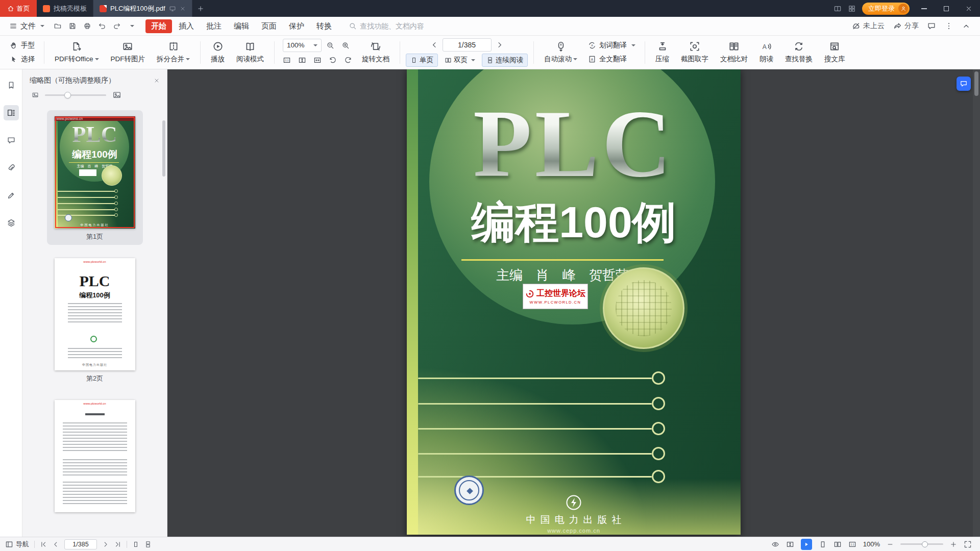 The height and width of the screenshot is (551, 980). Describe the element at coordinates (838, 9) in the screenshot. I see `split-screen-icon` at that location.